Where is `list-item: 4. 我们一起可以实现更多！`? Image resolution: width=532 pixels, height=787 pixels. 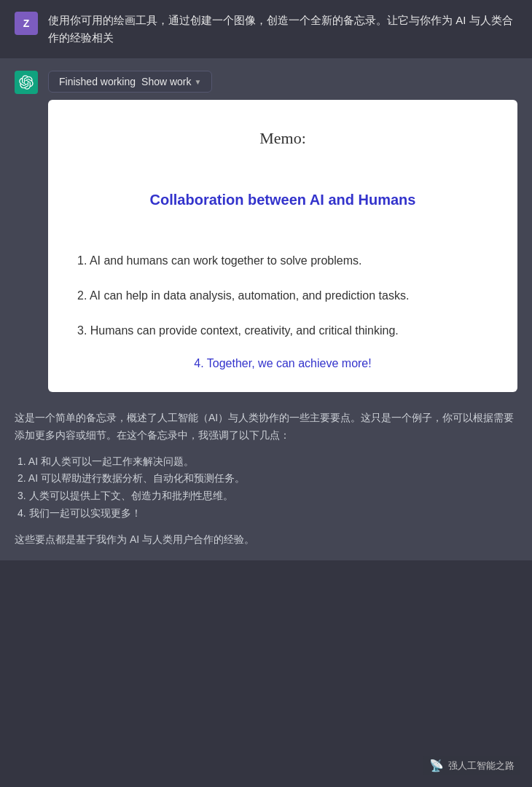 list-item: 4. 我们一起可以实现更多！ is located at coordinates (266, 514).